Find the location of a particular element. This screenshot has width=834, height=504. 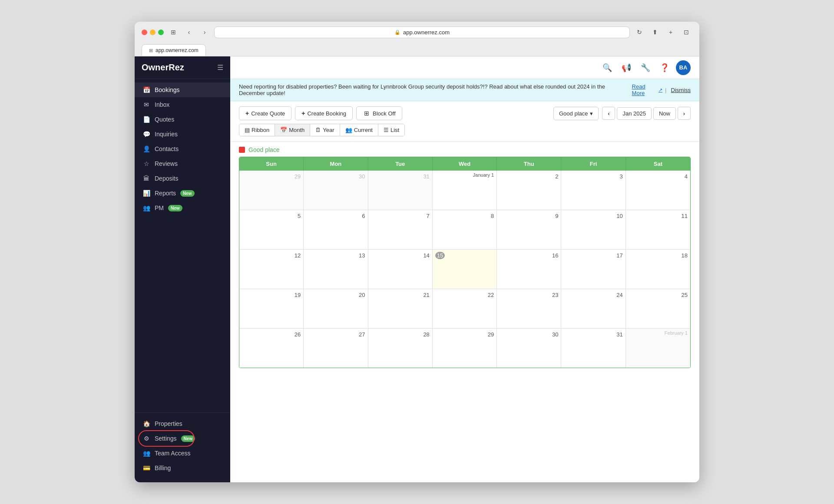

cal-day-jan4: 4 is located at coordinates (658, 190).